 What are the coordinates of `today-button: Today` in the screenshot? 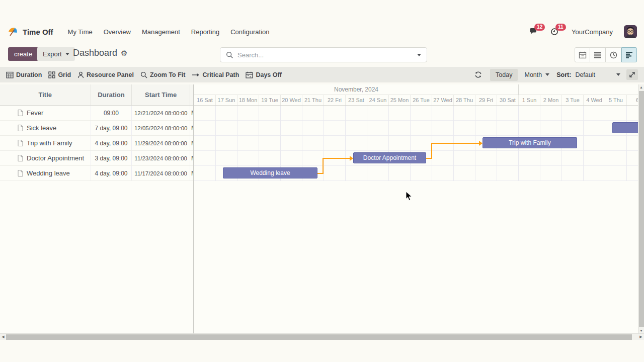 It's located at (504, 75).